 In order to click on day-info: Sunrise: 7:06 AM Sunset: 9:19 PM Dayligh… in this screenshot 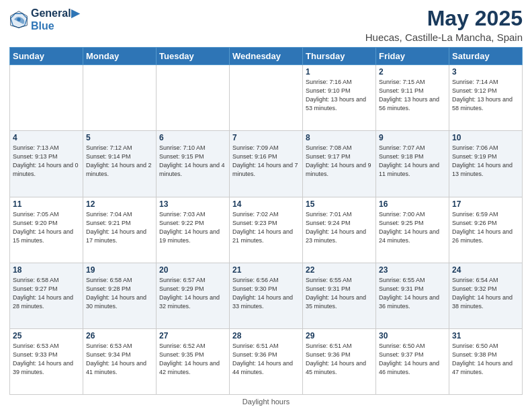, I will do `click(486, 161)`.